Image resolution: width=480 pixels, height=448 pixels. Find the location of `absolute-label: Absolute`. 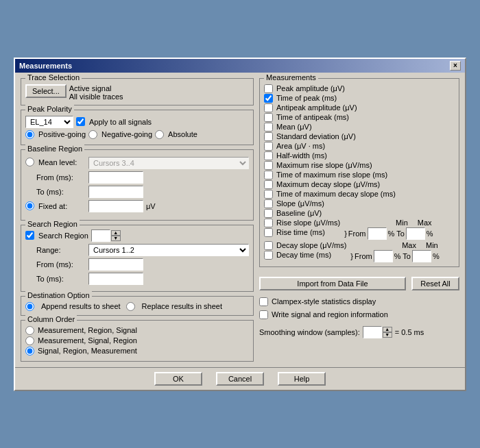

absolute-label: Absolute is located at coordinates (182, 134).